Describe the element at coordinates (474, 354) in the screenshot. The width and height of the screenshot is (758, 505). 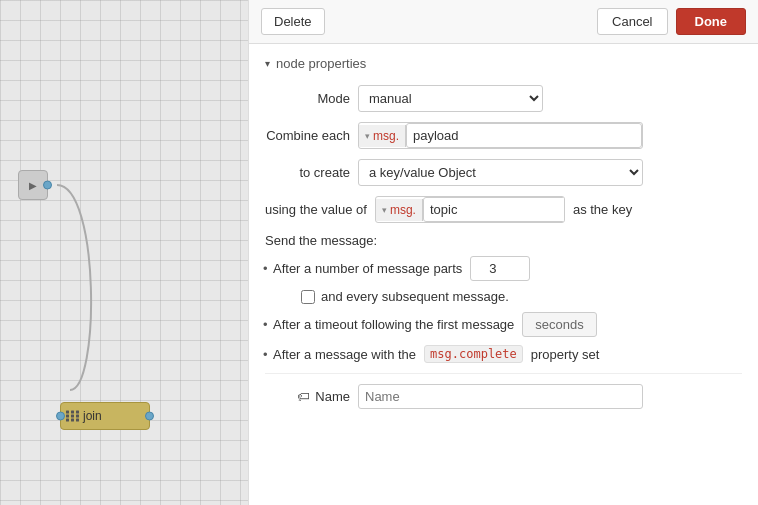
I see `msg-complete-tag: msg.complete` at that location.